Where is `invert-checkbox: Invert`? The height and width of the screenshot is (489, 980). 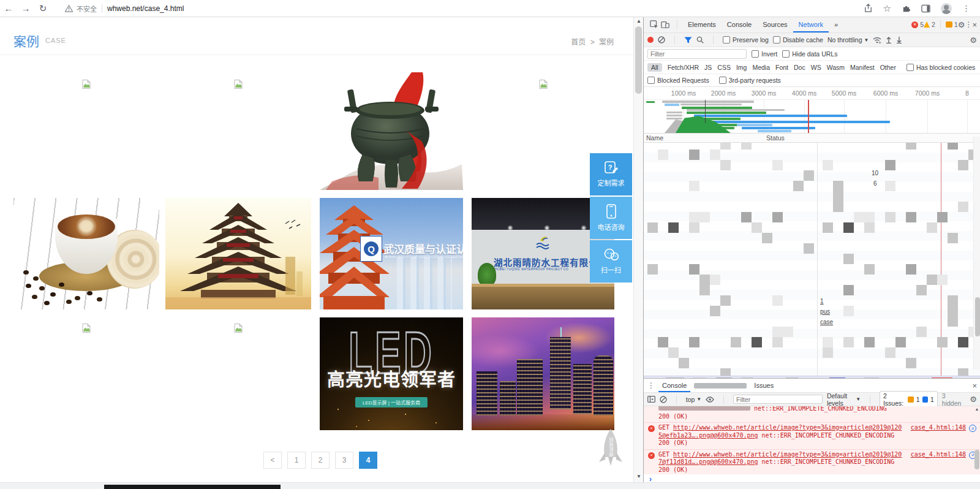
invert-checkbox: Invert is located at coordinates (764, 54).